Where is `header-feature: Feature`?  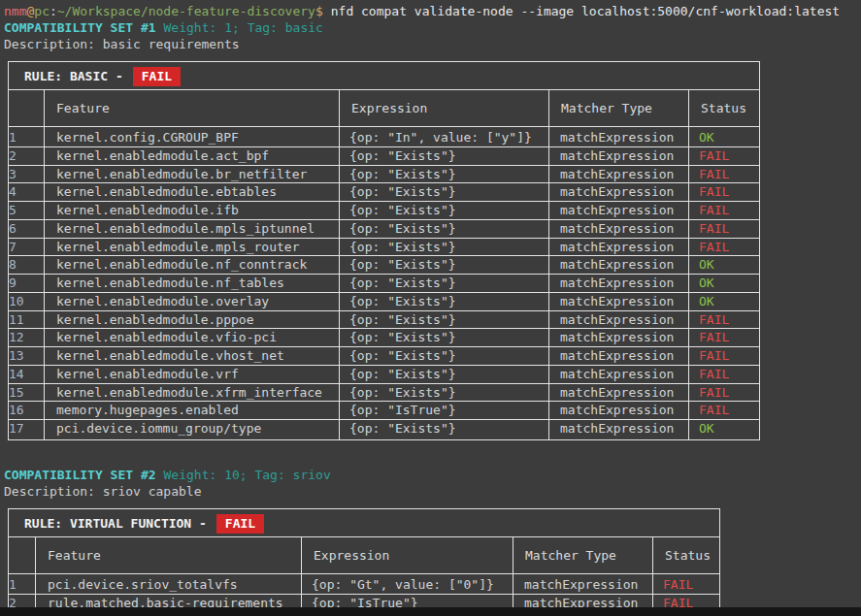 header-feature: Feature is located at coordinates (192, 109).